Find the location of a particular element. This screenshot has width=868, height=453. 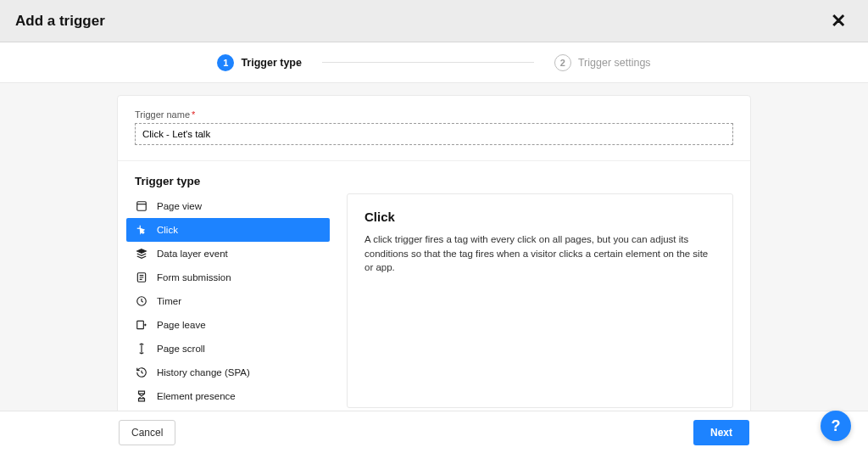

step-label: Trigger settings is located at coordinates (615, 63).